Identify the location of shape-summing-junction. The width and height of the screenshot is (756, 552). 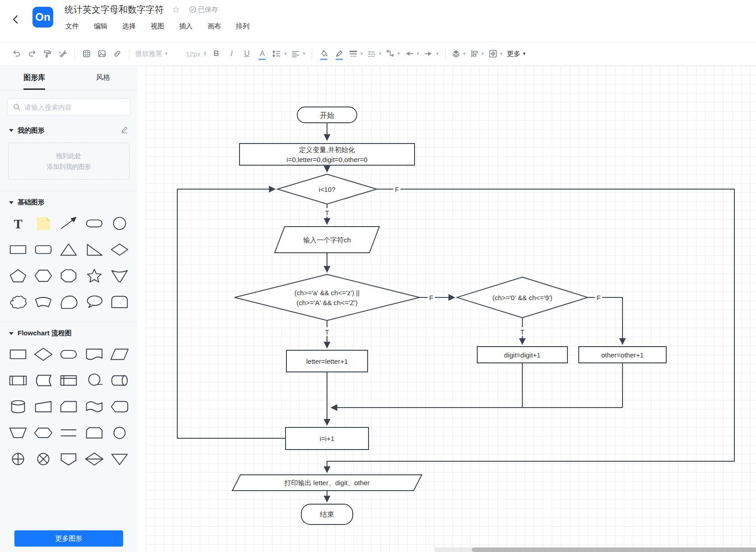
(18, 459).